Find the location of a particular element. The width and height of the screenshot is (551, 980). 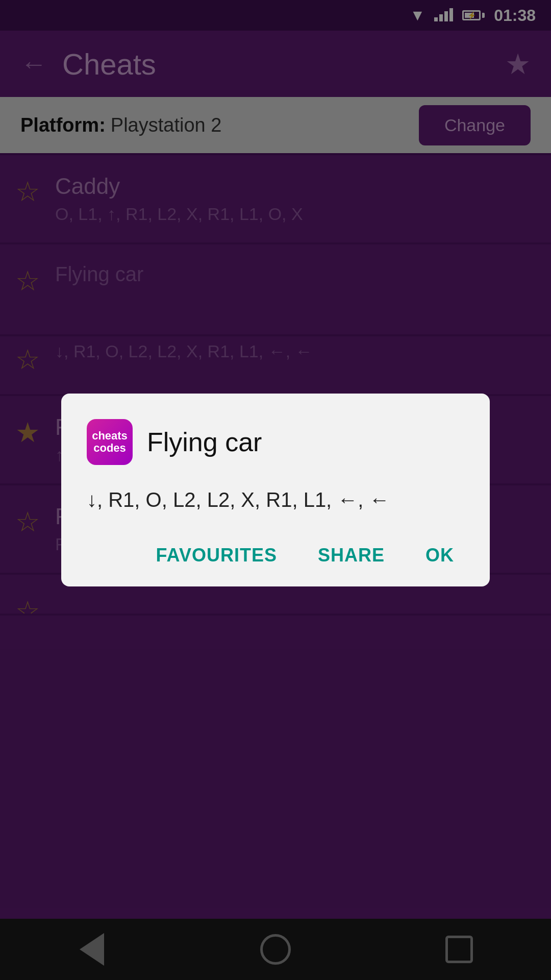

favourites-button: FAVOURITES is located at coordinates (216, 555).